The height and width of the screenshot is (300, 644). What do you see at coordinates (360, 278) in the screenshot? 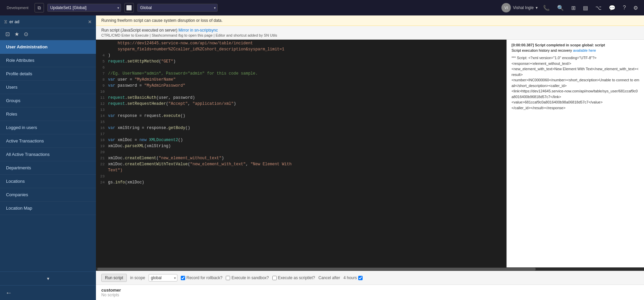
I see `cancel-hours-checkbox` at bounding box center [360, 278].